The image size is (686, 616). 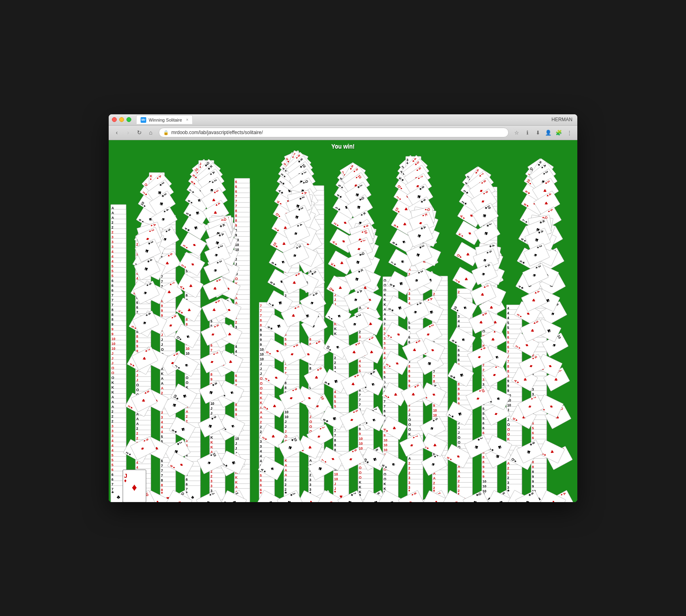 I want to click on maximize-button, so click(x=129, y=120).